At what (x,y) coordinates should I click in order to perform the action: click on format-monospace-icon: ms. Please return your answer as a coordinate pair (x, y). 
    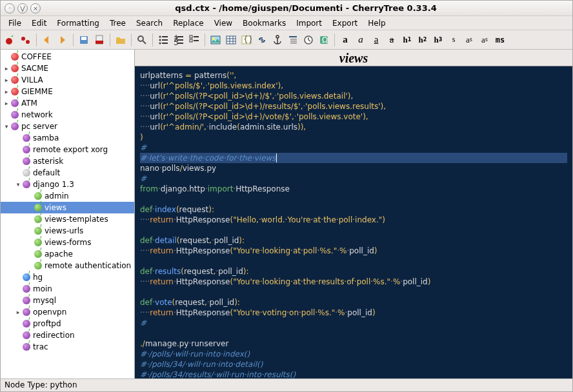
    Looking at the image, I should click on (500, 40).